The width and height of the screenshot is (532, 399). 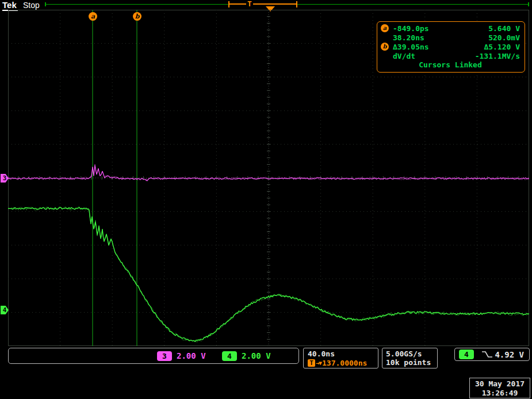 I want to click on delta-voltage: Δ5.120 V, so click(x=502, y=47).